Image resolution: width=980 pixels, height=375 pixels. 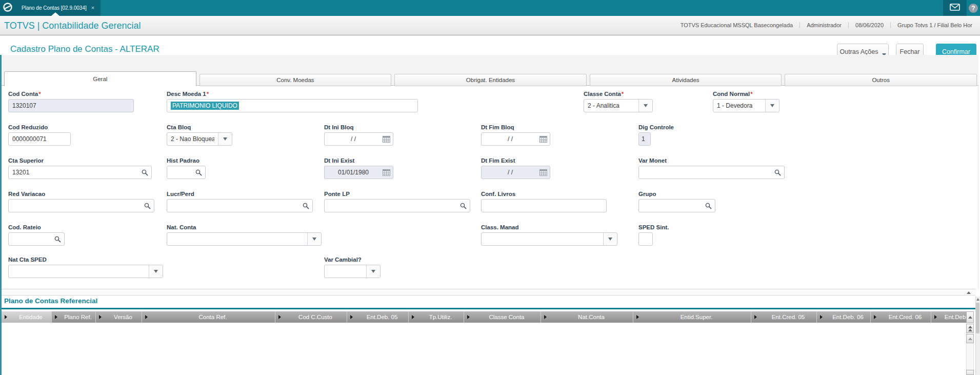 I want to click on label-text: Var Monet, so click(x=652, y=161).